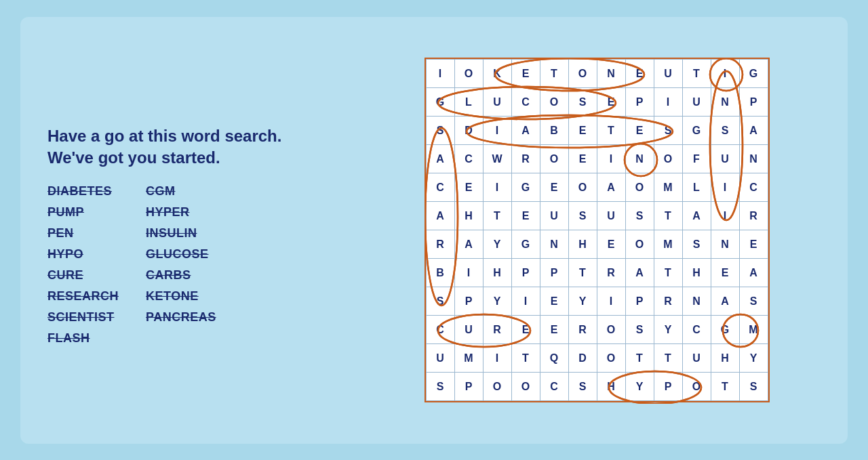 Image resolution: width=868 pixels, height=460 pixels. I want to click on word-column-2: CGMHYPERINSULINGLUCOSECARBSKETONEPANCREA…, so click(181, 265).